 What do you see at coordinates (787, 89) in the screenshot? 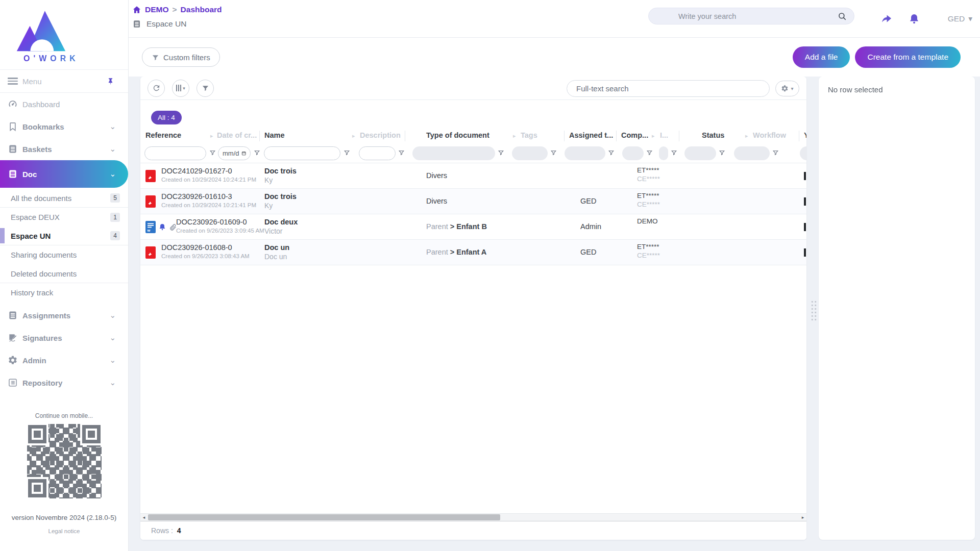
I see `table-settings-button: ▾` at bounding box center [787, 89].